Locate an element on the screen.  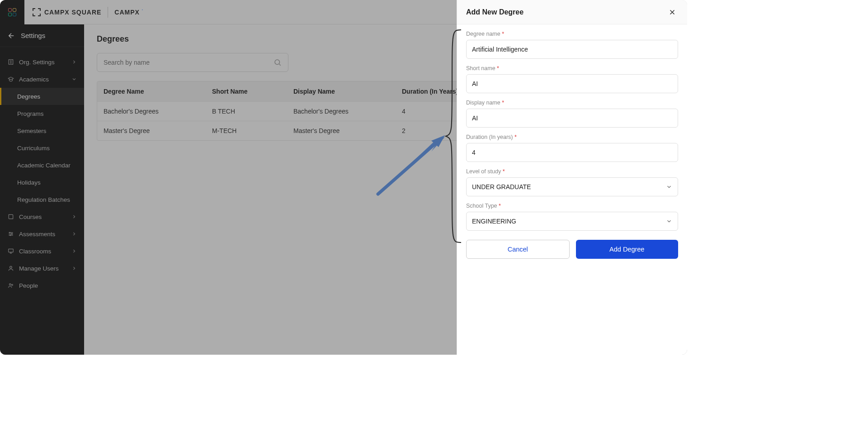
panel-actions: Cancel Add Degree is located at coordinates (572, 249).